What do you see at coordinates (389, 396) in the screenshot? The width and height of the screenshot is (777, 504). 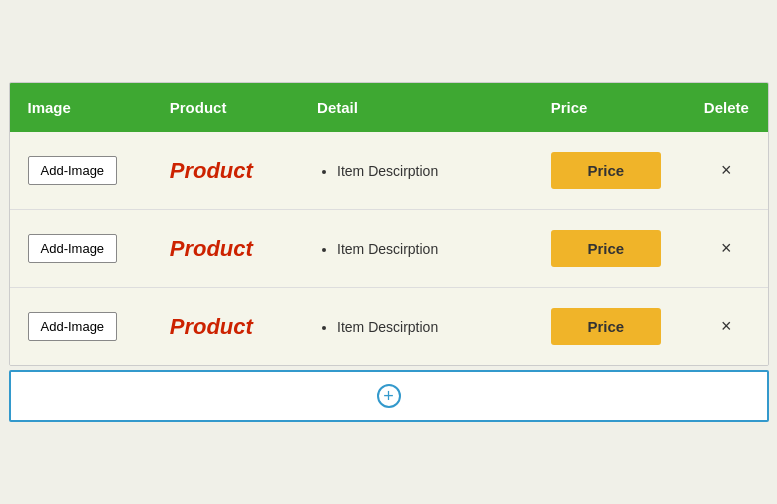 I see `circle-plus-icon: +` at bounding box center [389, 396].